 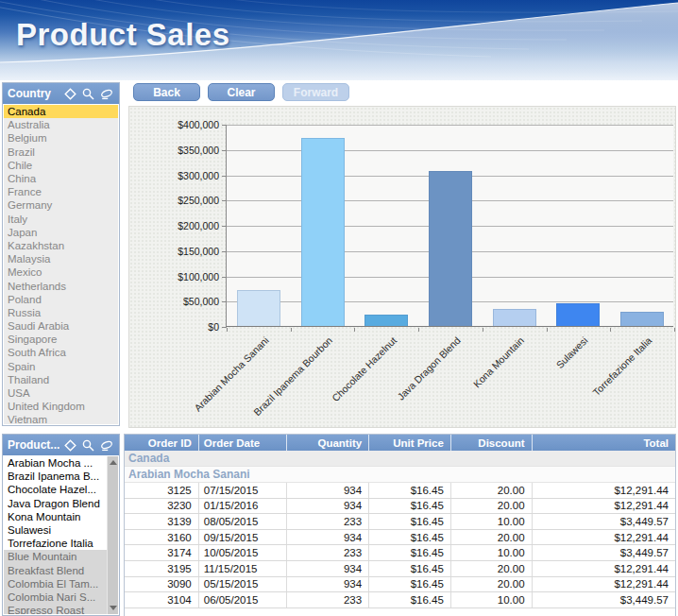 I want to click on table-cell: 01/15/2016, so click(x=243, y=506).